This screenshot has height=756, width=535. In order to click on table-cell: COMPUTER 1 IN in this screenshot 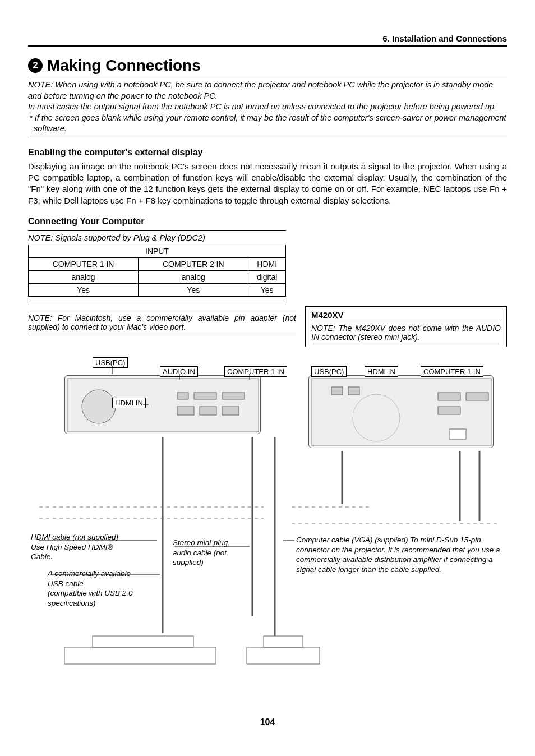, I will do `click(84, 265)`.